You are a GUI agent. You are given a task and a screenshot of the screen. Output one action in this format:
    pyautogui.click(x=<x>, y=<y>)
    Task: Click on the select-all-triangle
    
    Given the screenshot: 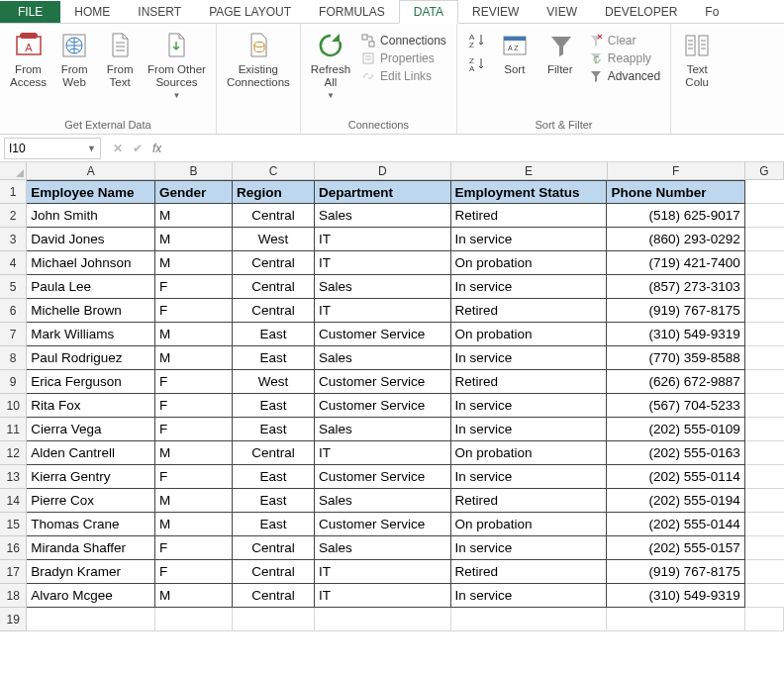 What is the action you would take?
    pyautogui.click(x=14, y=171)
    